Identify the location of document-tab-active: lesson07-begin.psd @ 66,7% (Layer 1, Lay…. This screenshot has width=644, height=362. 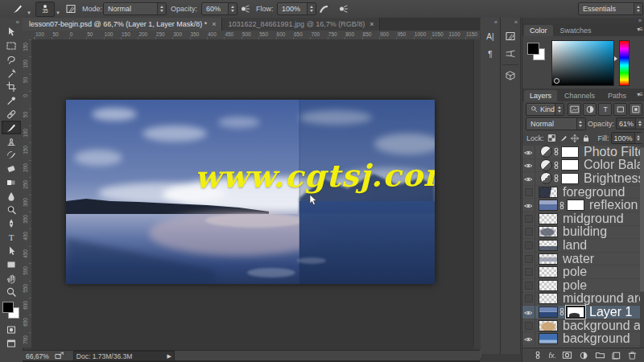
(122, 24).